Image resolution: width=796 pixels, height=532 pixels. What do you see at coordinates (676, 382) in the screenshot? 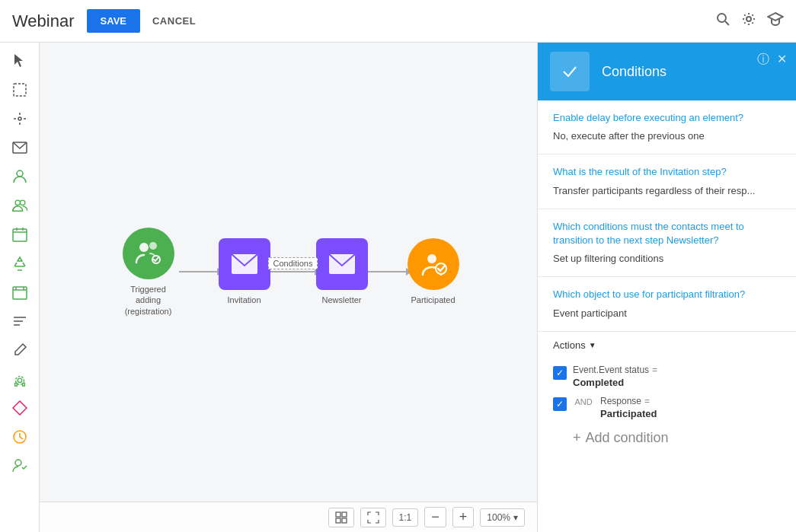
I see `condition-1-value: Completed` at bounding box center [676, 382].